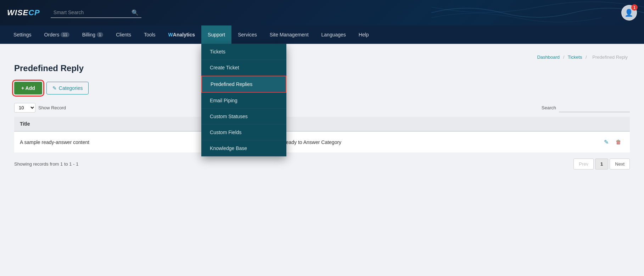  I want to click on pagination-buttons: Prev 1 Next, so click(602, 164).